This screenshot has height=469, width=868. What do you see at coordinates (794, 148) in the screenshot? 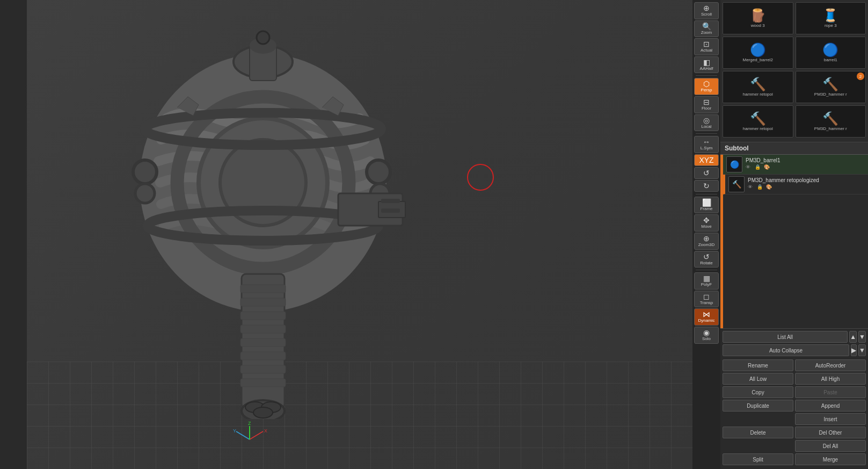
I see `subtool-header: Subtool` at bounding box center [794, 148].